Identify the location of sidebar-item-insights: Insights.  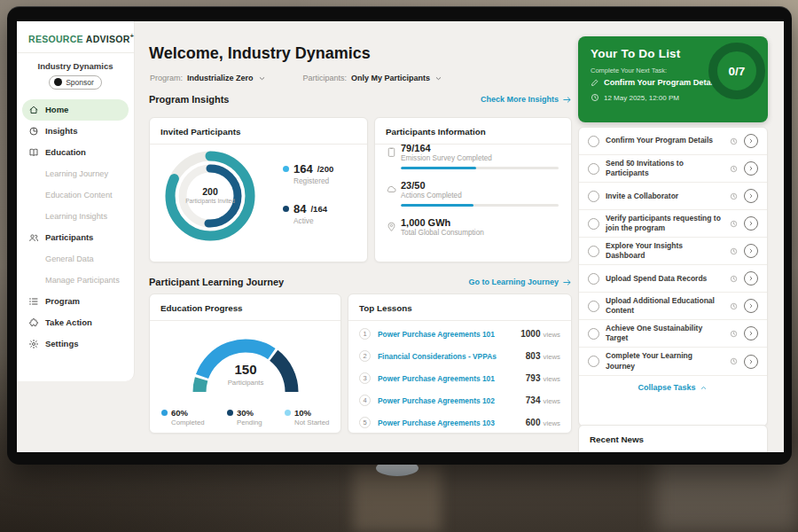
(75, 131).